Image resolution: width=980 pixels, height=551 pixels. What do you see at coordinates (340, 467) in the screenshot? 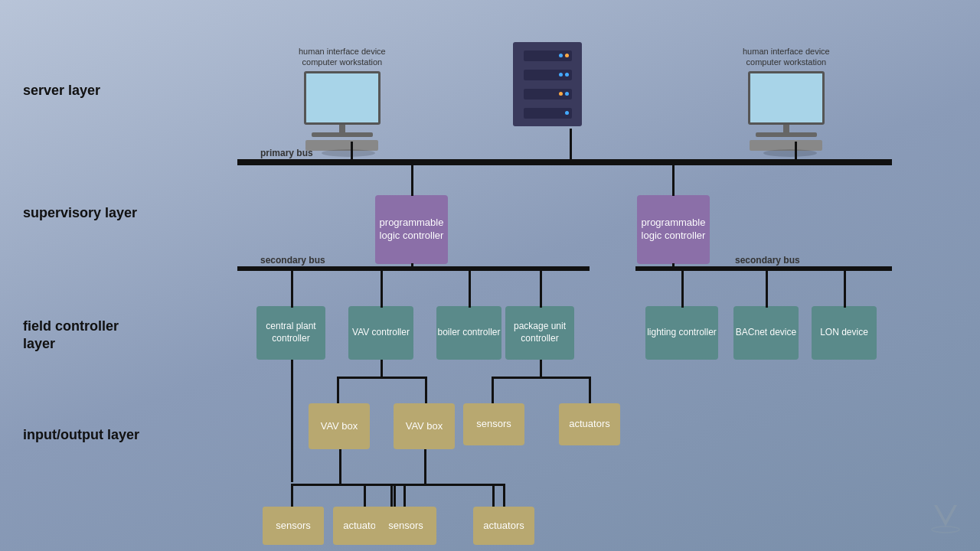
I see `vline-vavbox1-down2` at bounding box center [340, 467].